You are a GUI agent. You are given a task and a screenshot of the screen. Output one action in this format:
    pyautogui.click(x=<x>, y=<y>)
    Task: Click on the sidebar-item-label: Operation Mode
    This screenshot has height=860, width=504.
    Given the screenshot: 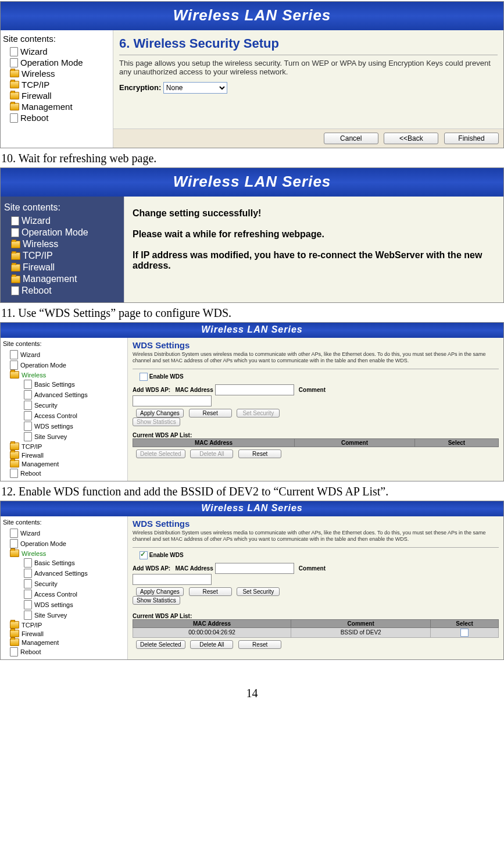 What is the action you would take?
    pyautogui.click(x=52, y=63)
    